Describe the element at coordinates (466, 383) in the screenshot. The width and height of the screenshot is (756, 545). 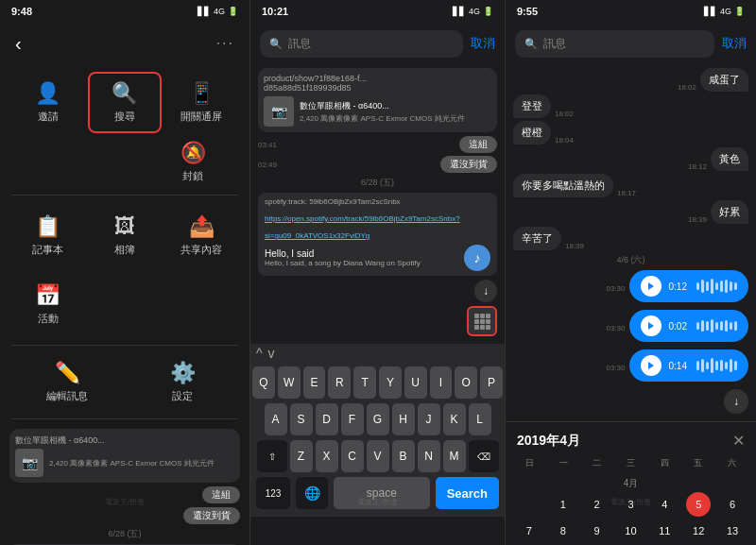
I see `key-O: O` at that location.